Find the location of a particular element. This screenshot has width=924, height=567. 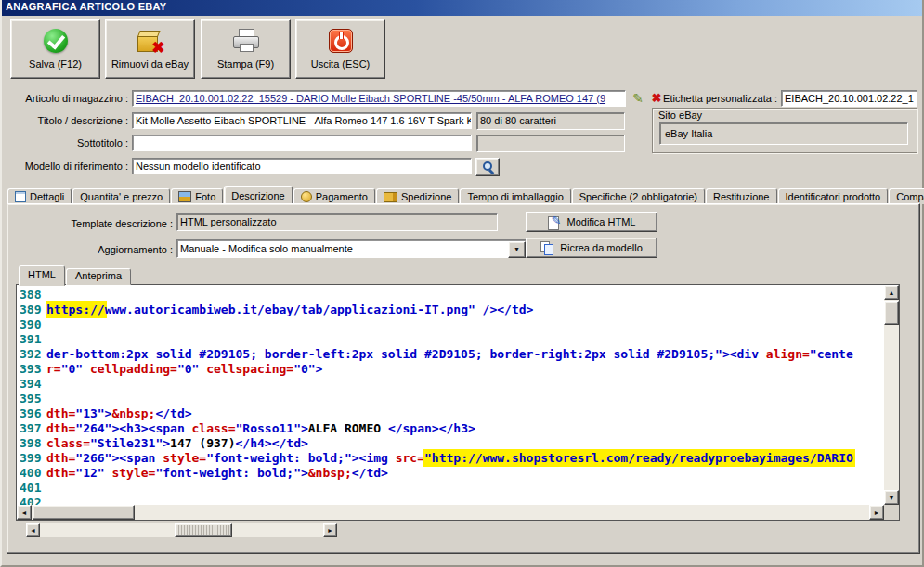

scroll-left-icon: ◄ is located at coordinates (24, 512).